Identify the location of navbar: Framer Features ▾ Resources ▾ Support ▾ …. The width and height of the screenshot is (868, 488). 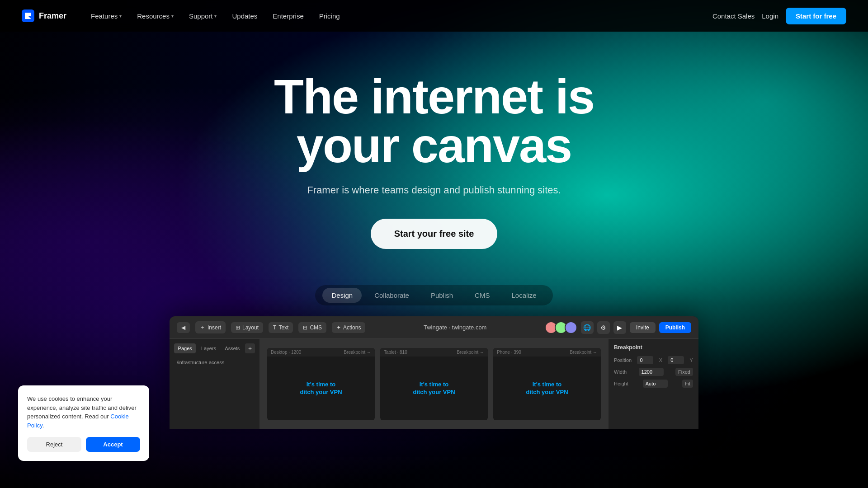
(434, 16).